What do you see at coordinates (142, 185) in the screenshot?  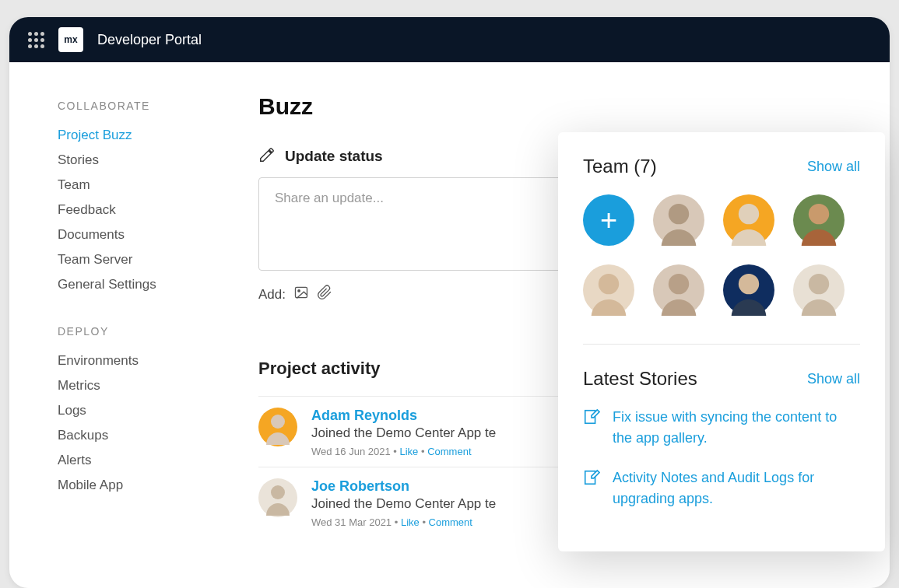 I see `sidebar-item-team: Team` at bounding box center [142, 185].